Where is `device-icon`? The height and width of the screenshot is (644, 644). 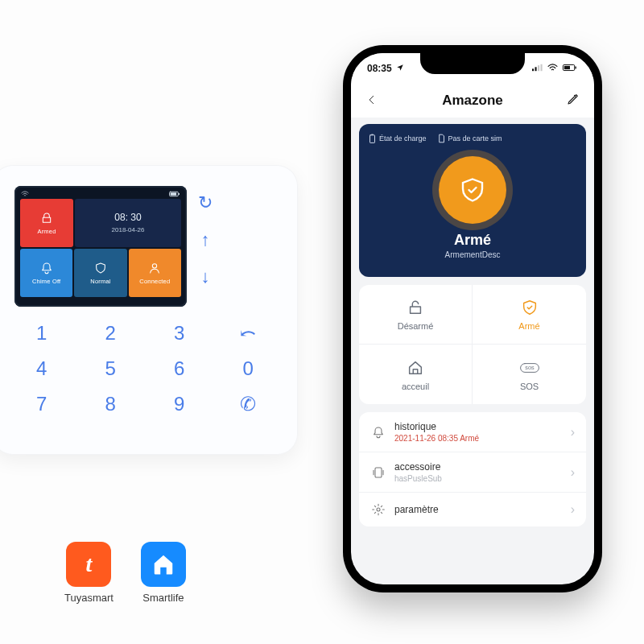 device-icon is located at coordinates (378, 473).